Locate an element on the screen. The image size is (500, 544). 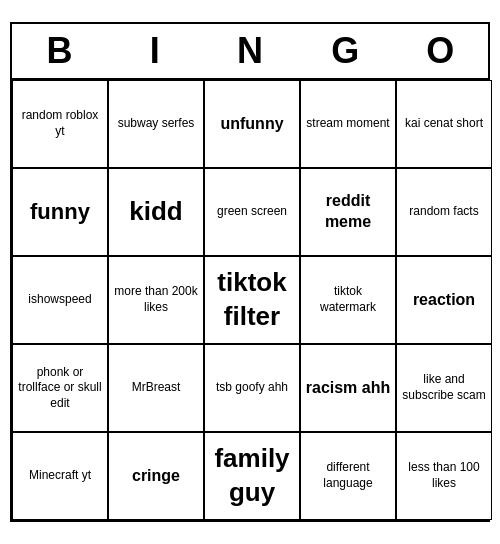
bingo-cell-18: racism ahh is located at coordinates (348, 388).